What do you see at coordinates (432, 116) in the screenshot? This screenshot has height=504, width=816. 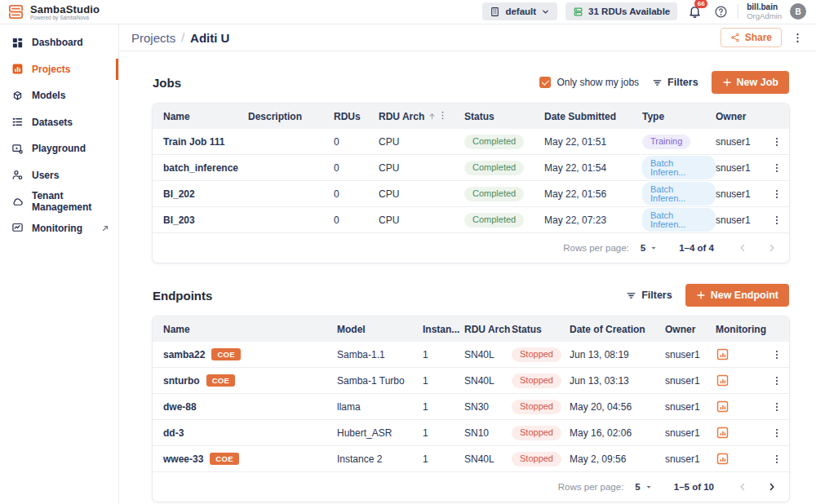 I see `sort-asc-icon` at bounding box center [432, 116].